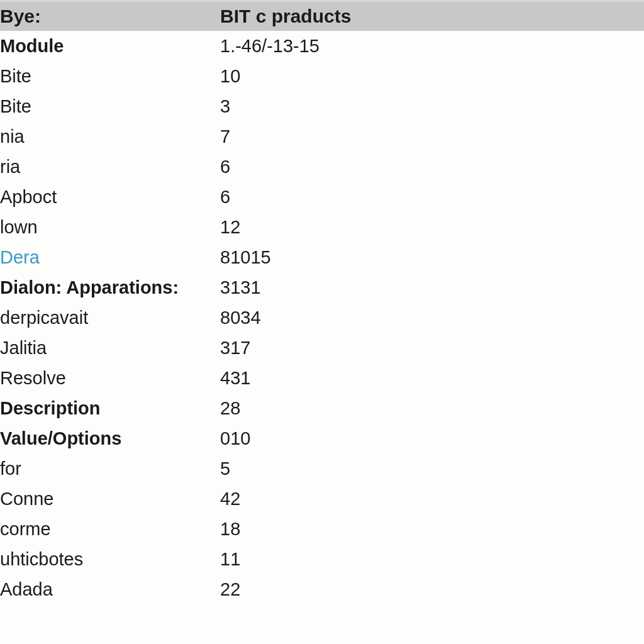  I want to click on row-value: 22, so click(432, 589).